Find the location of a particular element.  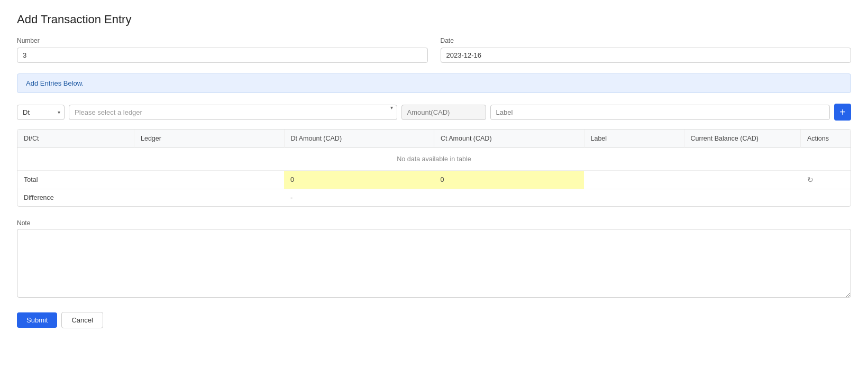

diff-actions is located at coordinates (826, 198).